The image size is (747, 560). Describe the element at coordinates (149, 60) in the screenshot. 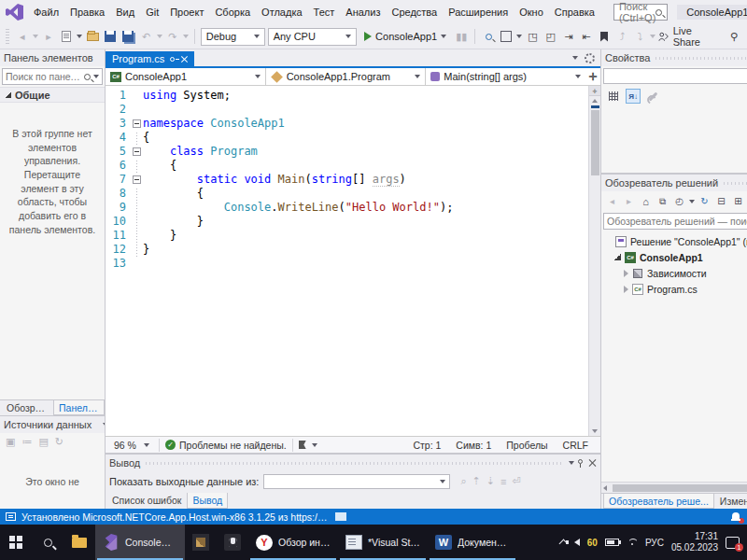

I see `tab-program-cs: Program.cs` at that location.